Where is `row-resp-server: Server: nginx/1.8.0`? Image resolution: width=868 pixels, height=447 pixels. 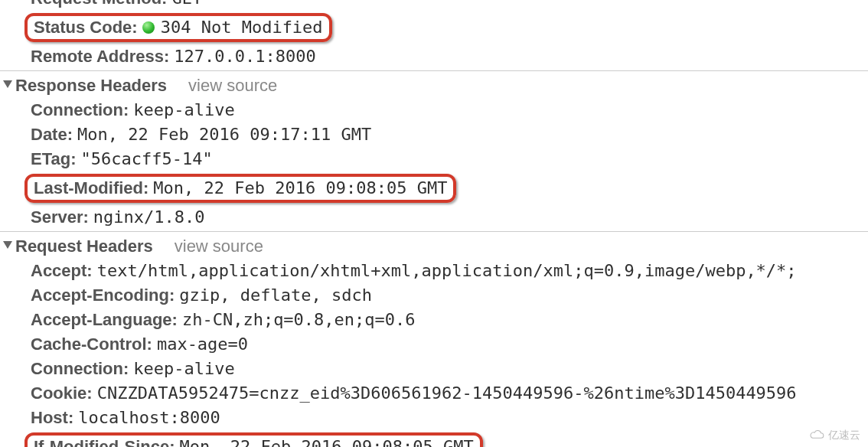 row-resp-server: Server: nginx/1.8.0 is located at coordinates (434, 217).